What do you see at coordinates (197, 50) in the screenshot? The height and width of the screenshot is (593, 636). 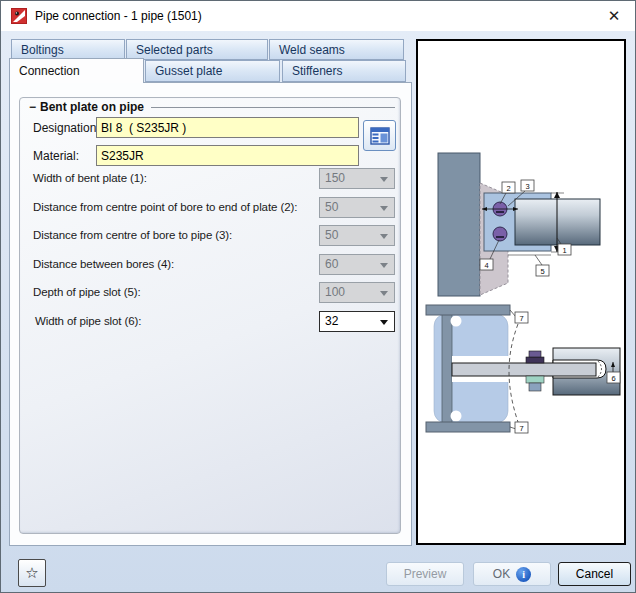 I see `tab-selected-parts: Selected parts` at bounding box center [197, 50].